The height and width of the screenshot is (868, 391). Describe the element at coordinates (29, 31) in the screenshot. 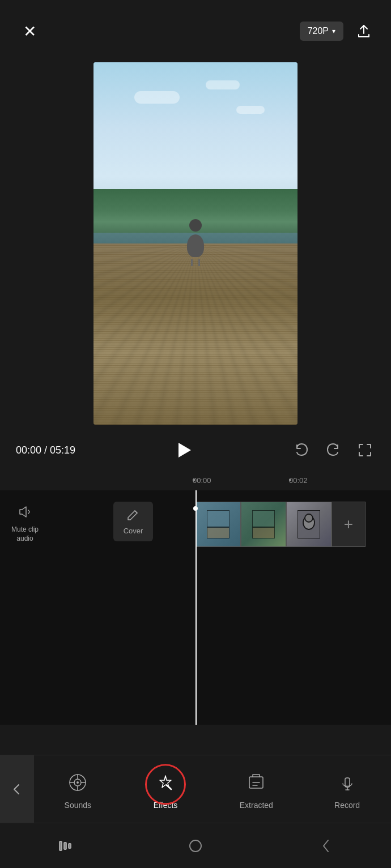

I see `close-button: ✕` at that location.